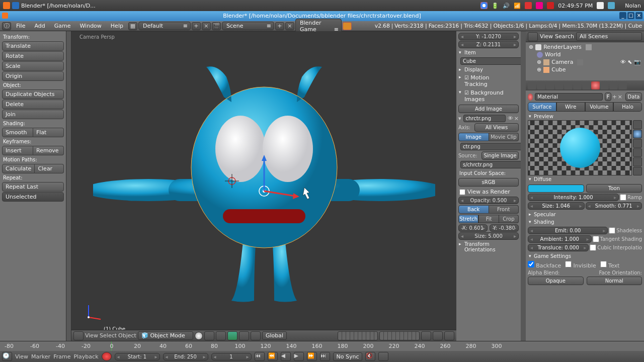  Describe the element at coordinates (637, 125) in the screenshot. I see `preview-flat-icon` at that location.